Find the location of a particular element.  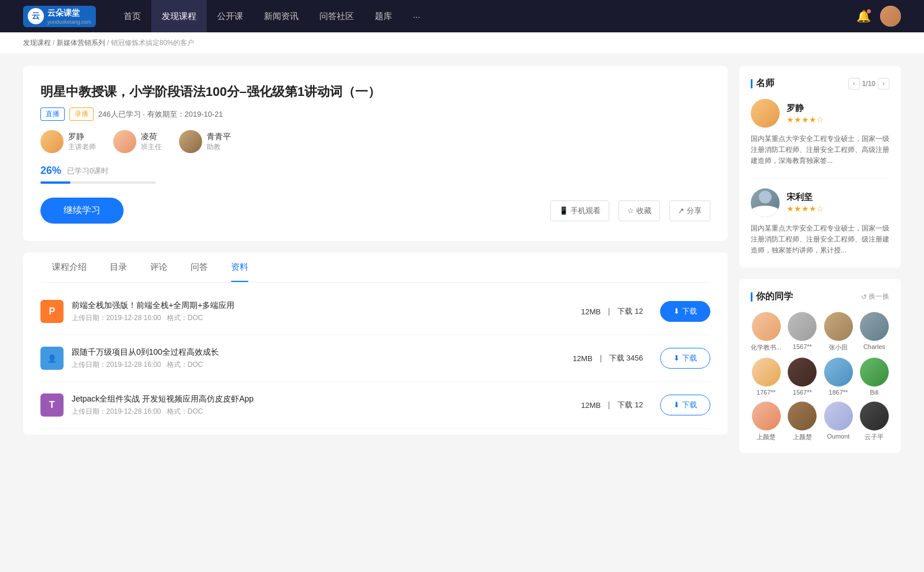

resource-info-2: Jetpack全组件实战 开发短视频应用高仿皮皮虾App 上传日期：2019-1… is located at coordinates (318, 406).